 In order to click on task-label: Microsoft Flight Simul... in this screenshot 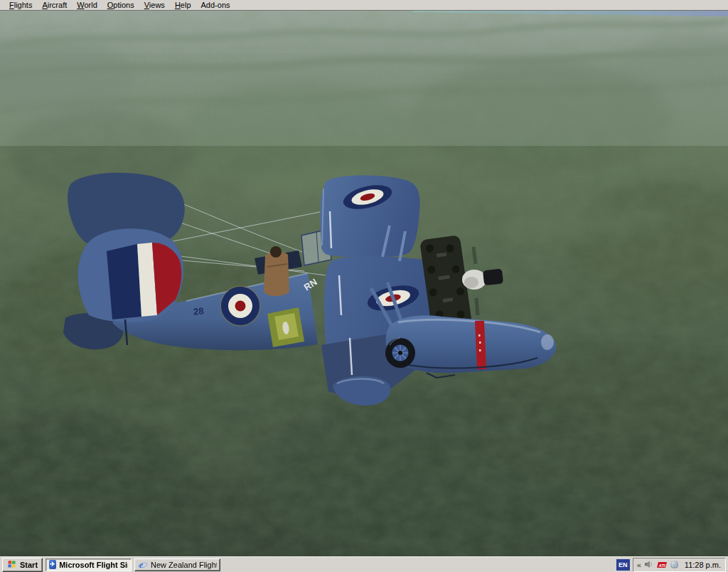, I will do `click(94, 565)`.